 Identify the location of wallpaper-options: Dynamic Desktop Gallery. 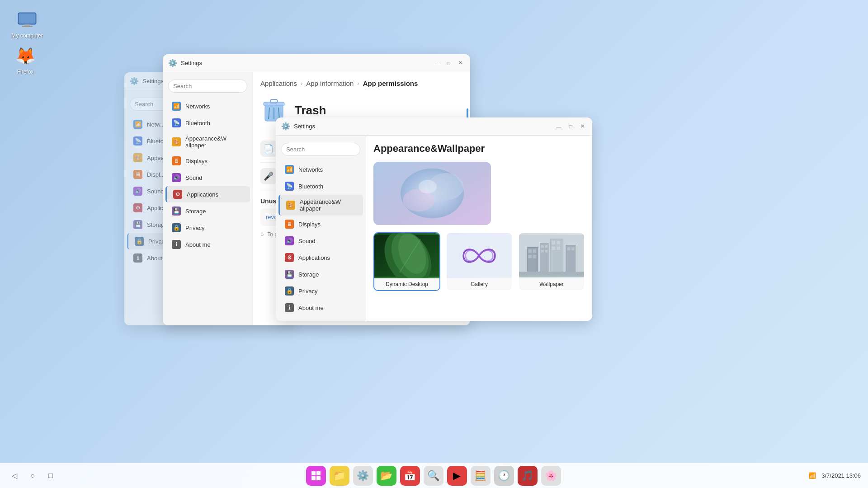
(479, 262).